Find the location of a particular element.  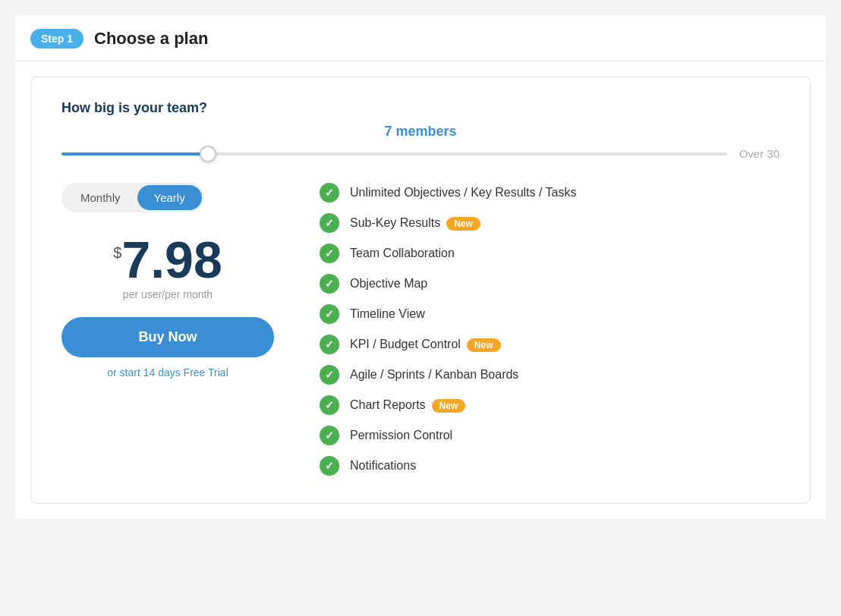

slider-track is located at coordinates (395, 154).